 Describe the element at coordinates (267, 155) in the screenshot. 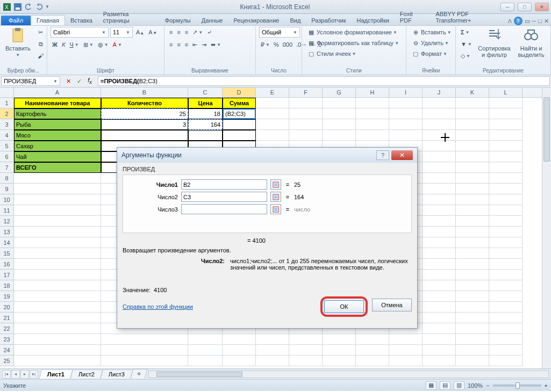

I see `dialog-title-bar: Аргументы функции ? ✕` at that location.